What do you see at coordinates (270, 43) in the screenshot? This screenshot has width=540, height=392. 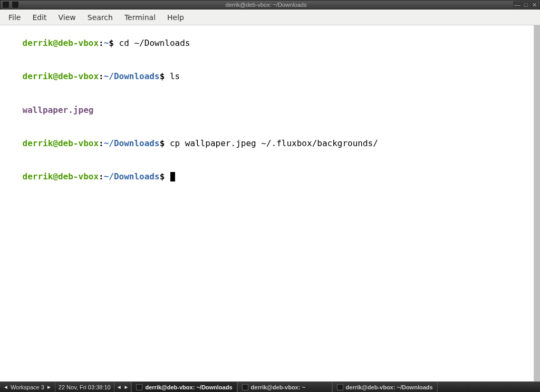 I see `terminal-line: derrik@deb-vbox:~$ cd ~/Downloads` at bounding box center [270, 43].